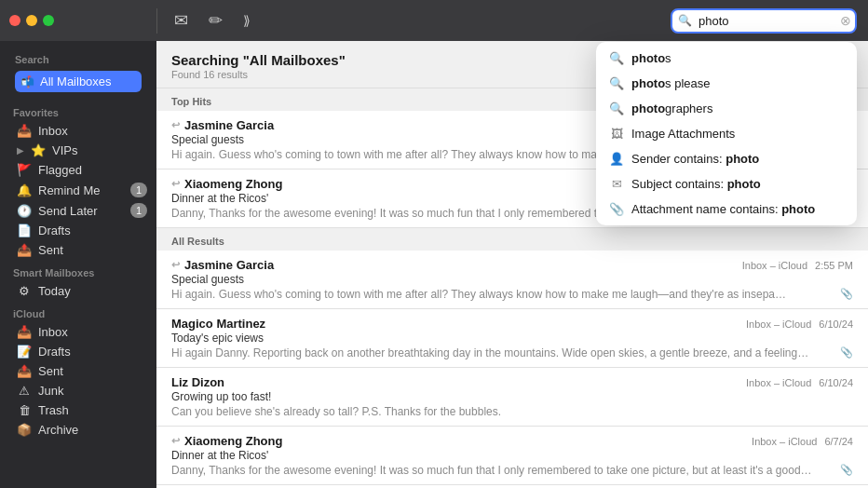 Image resolution: width=868 pixels, height=488 pixels. Describe the element at coordinates (797, 265) in the screenshot. I see `email-meta: Inbox – iCloud 2:55 PM` at that location.